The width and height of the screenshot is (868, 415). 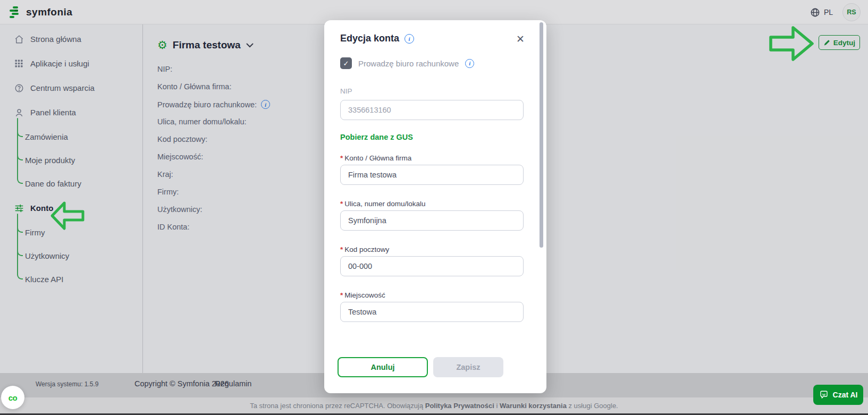 I want to click on co-logo-icon: co, so click(x=13, y=397).